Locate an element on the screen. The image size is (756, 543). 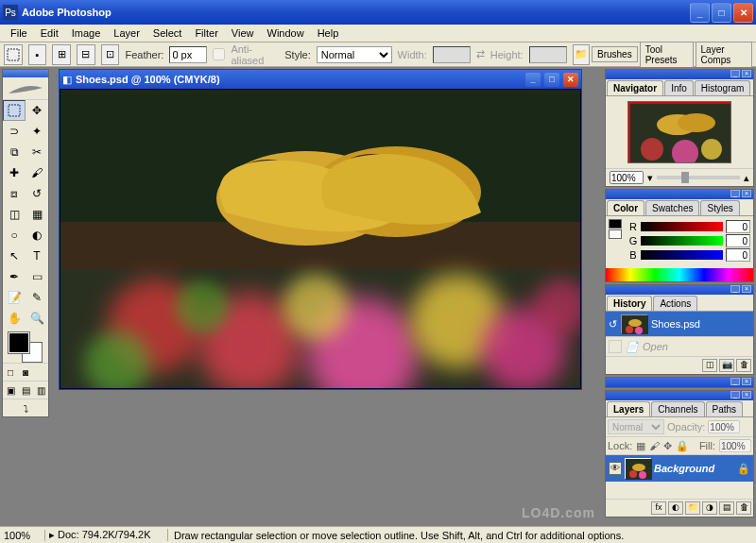
color-picker is located at coordinates (26, 346).